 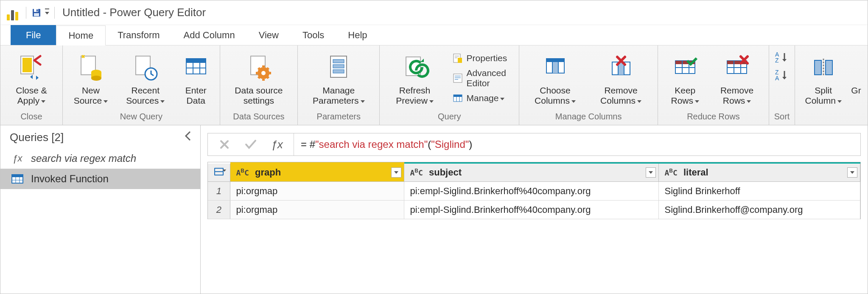 I want to click on tab-add-column: Add Column, so click(x=210, y=35).